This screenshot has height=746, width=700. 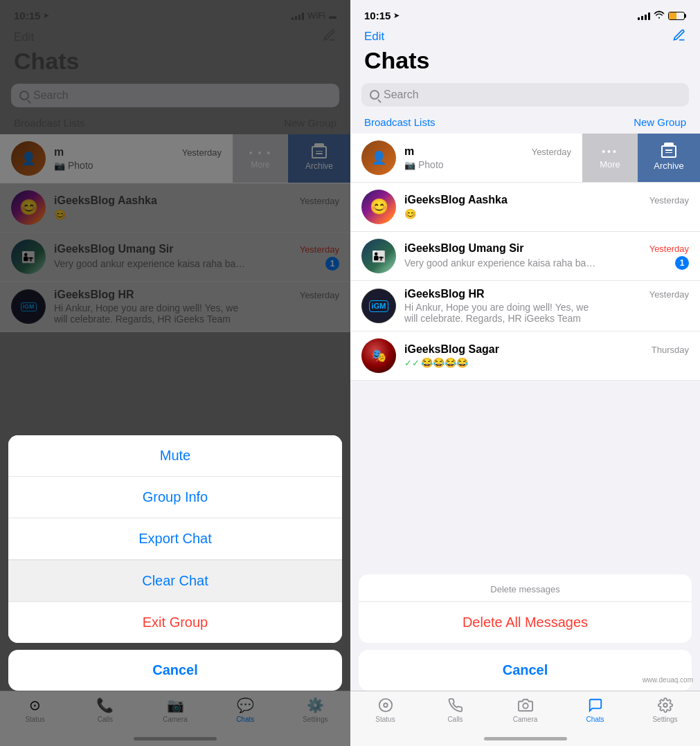 What do you see at coordinates (525, 53) in the screenshot?
I see `right-header: Edit Chats` at bounding box center [525, 53].